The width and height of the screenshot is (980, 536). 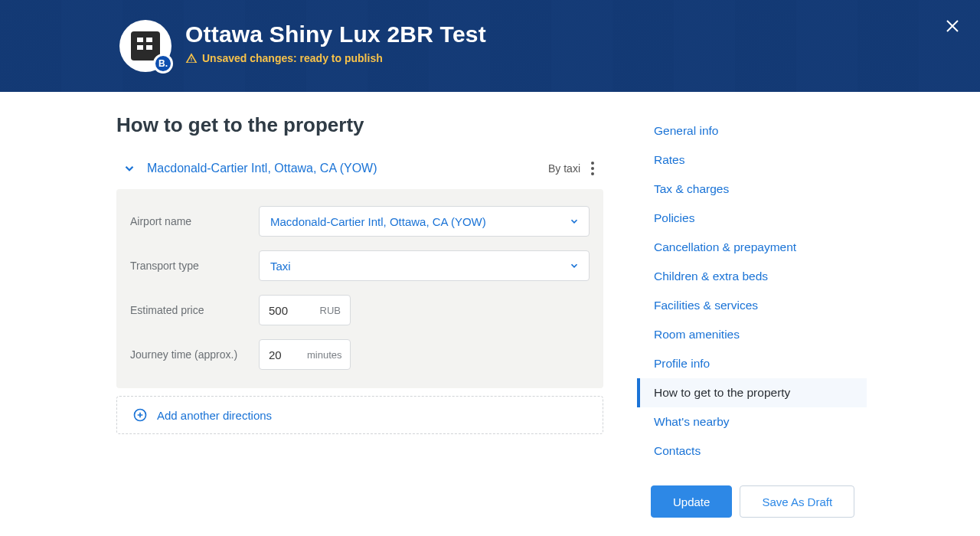 What do you see at coordinates (593, 168) in the screenshot?
I see `more-actions-button` at bounding box center [593, 168].